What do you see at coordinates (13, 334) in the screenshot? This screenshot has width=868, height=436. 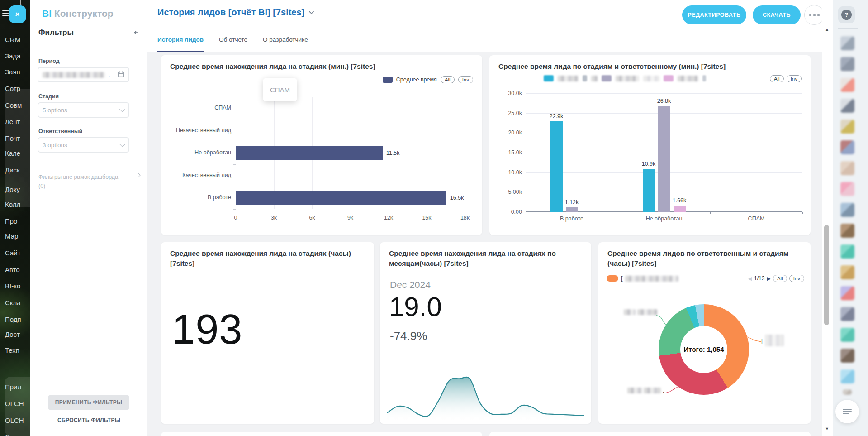 I see `sidebar-item-18: Дост` at bounding box center [13, 334].